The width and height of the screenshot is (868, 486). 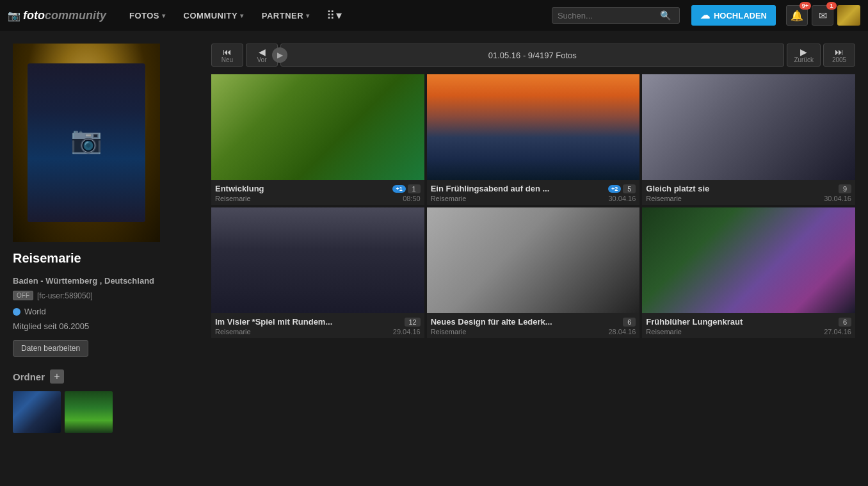 I want to click on comment-count: 1, so click(x=414, y=189).